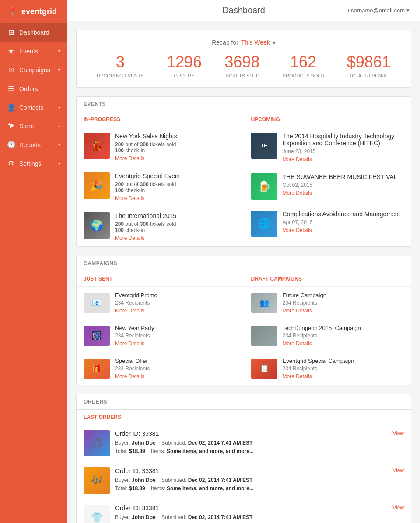 This screenshot has height=523, width=420. What do you see at coordinates (11, 144) in the screenshot?
I see `clock-icon: 🕐` at bounding box center [11, 144].